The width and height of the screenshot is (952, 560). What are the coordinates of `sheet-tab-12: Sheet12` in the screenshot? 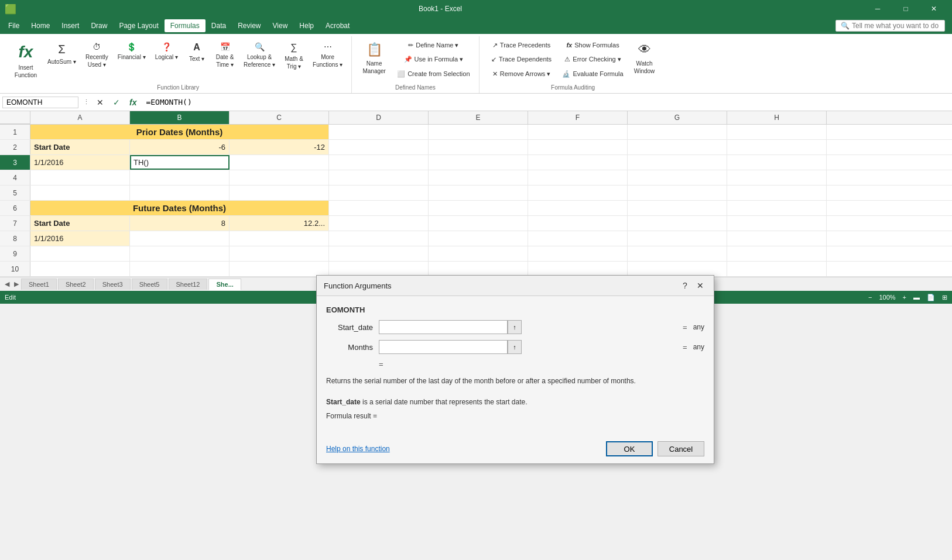 It's located at (189, 284).